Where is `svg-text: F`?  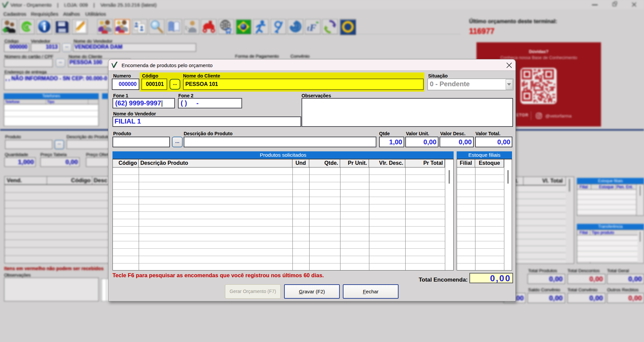 svg-text: F is located at coordinates (313, 28).